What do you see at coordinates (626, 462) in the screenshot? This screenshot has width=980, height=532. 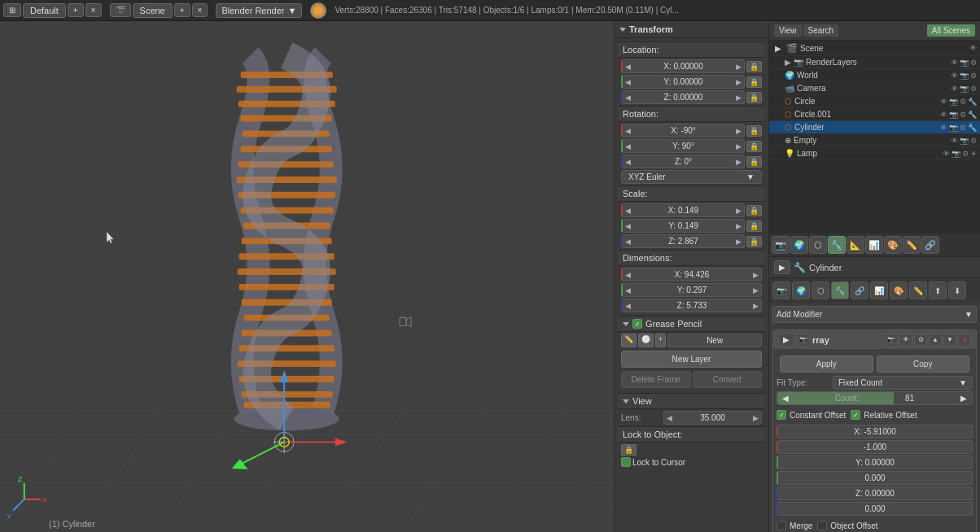 I see `lock-cursor-checkbox` at bounding box center [626, 462].